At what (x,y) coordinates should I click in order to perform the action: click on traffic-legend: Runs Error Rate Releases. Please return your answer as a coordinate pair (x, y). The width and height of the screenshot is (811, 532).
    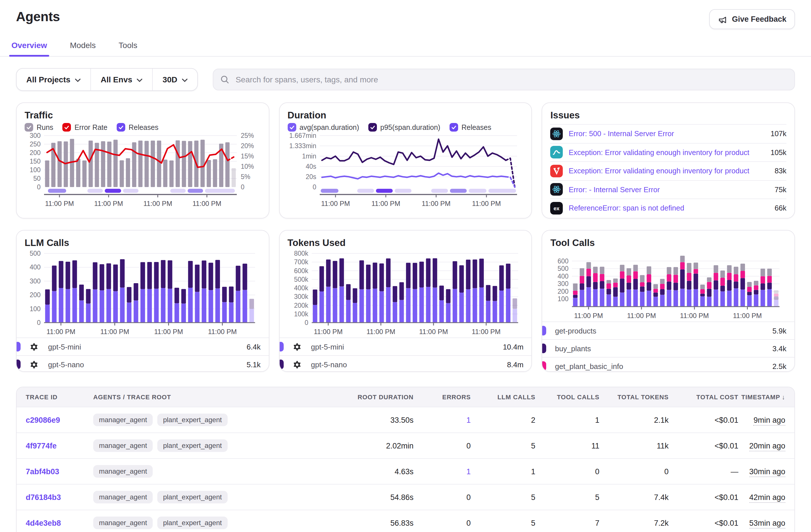
    Looking at the image, I should click on (142, 127).